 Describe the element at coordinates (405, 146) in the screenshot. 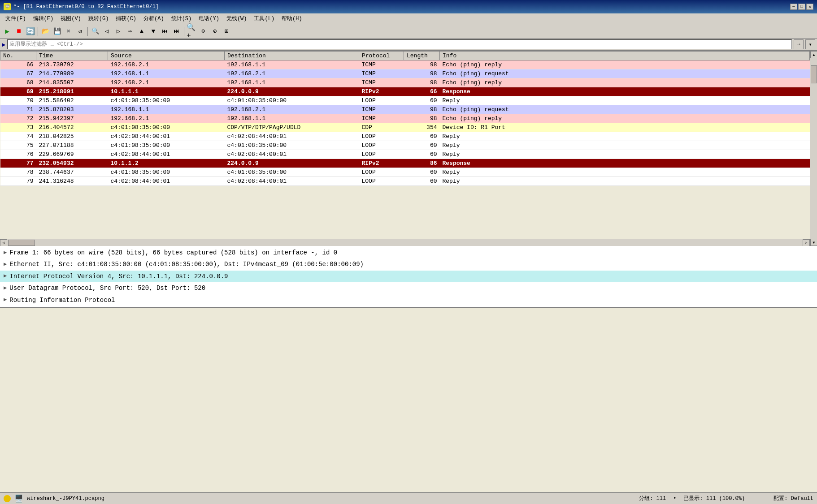

I see `table-row: 75227.071188c4:01:08:35:00:00c4:01:08:35…` at that location.